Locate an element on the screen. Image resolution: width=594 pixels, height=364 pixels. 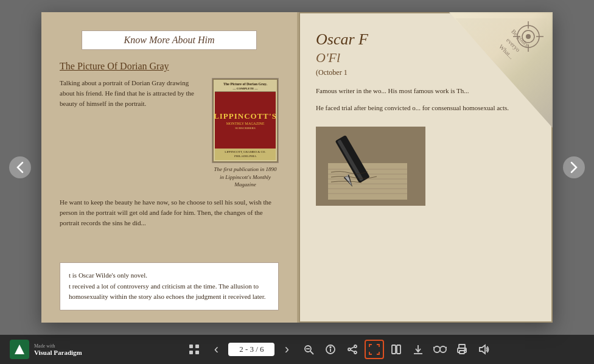
paragraph1: Talking about a portrait of Dorian Gray … is located at coordinates (131, 133).